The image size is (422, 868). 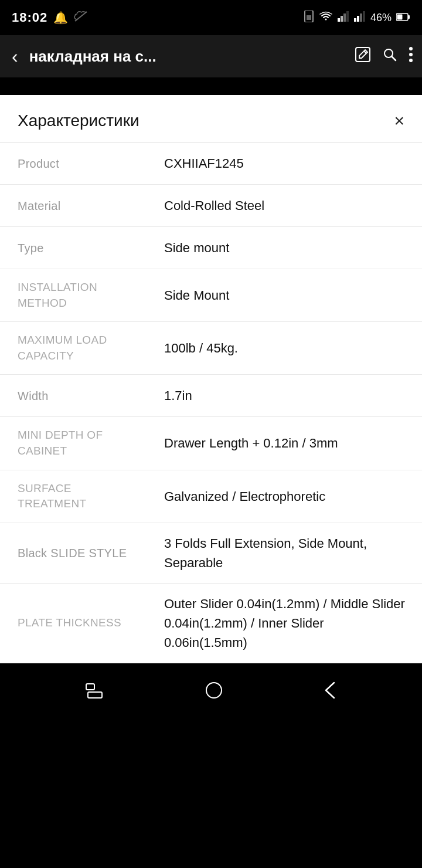 What do you see at coordinates (214, 692) in the screenshot?
I see `home-icon` at bounding box center [214, 692].